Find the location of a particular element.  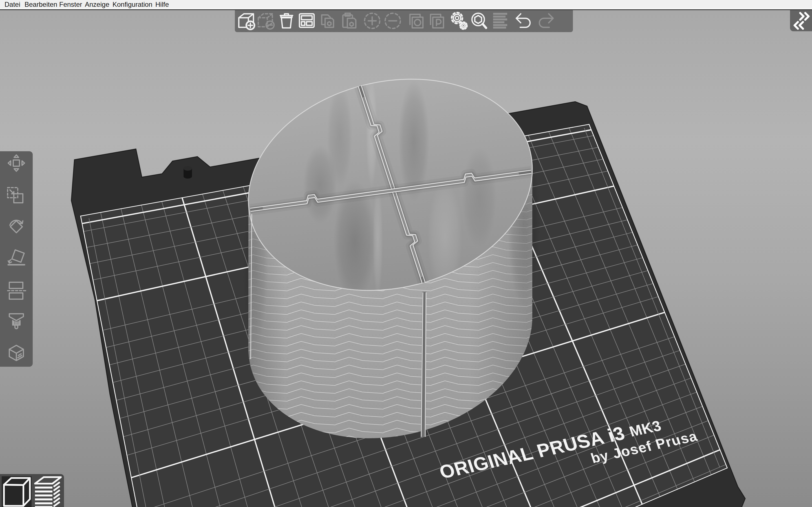

svg-text: Konfiguration is located at coordinates (132, 4).